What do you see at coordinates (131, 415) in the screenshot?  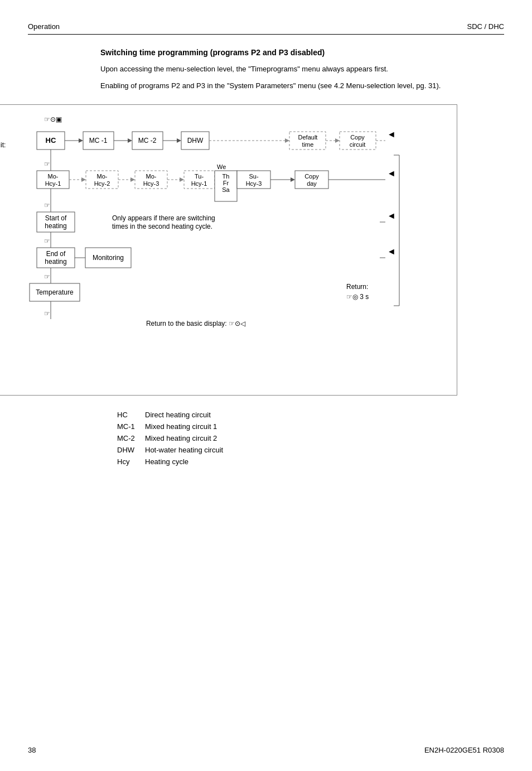 I see `legend-code: HC` at bounding box center [131, 415].